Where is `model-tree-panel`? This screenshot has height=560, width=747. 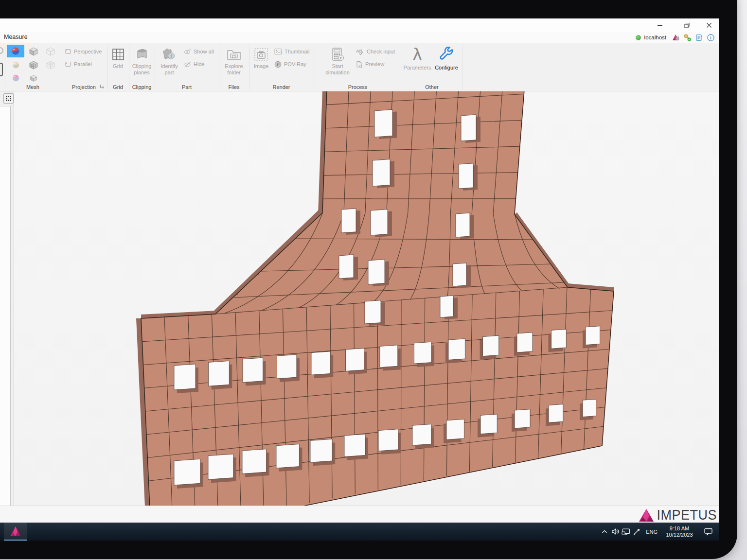 model-tree-panel is located at coordinates (5, 306).